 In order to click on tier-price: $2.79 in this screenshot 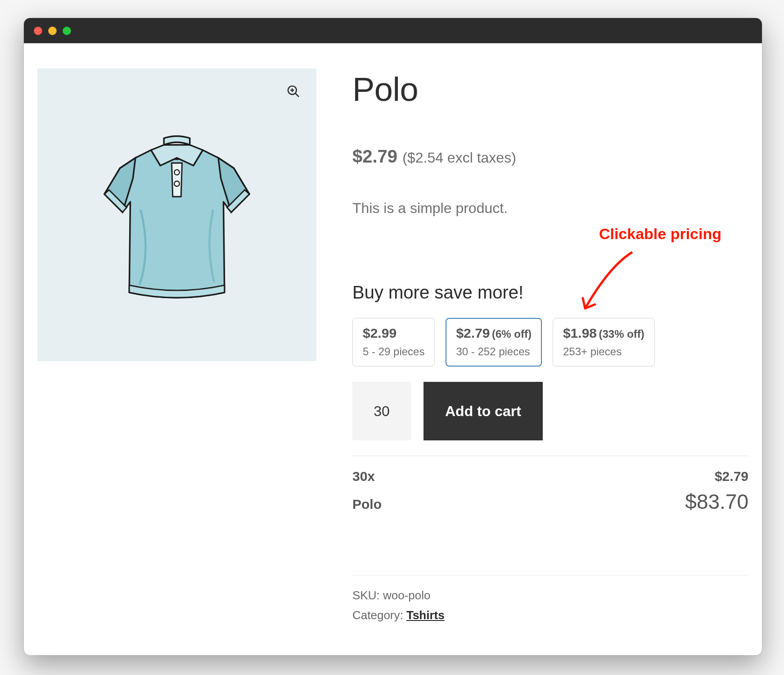, I will do `click(473, 333)`.